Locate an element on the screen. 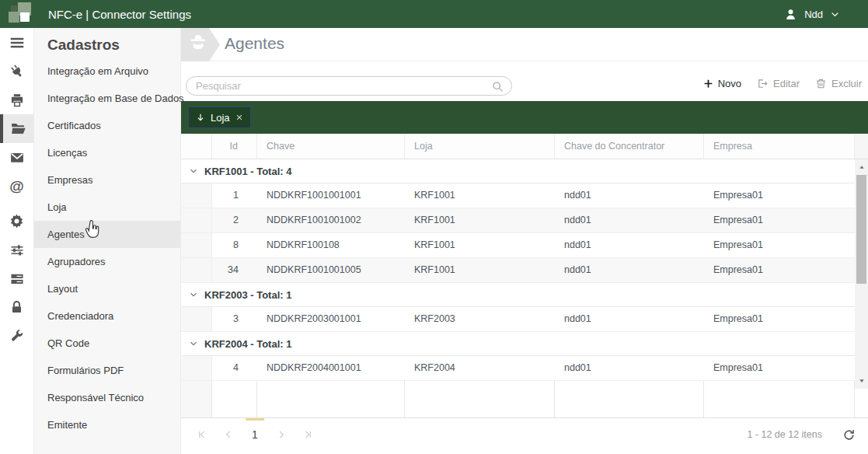 This screenshot has width=868, height=454. sidebar-item-layout: Layout is located at coordinates (107, 289).